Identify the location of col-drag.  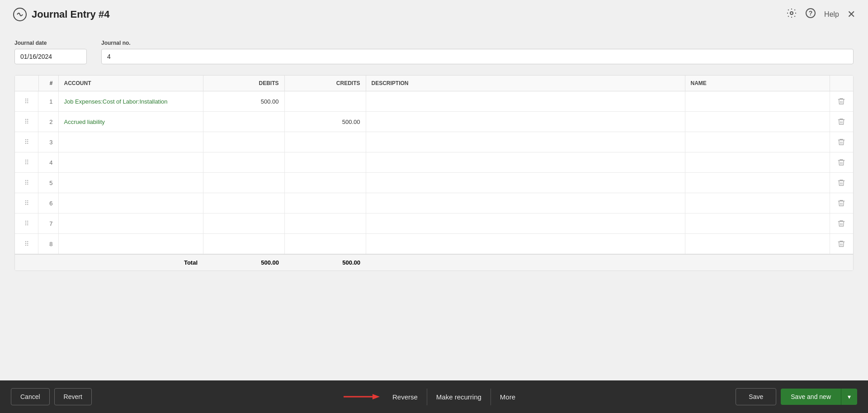
(27, 83).